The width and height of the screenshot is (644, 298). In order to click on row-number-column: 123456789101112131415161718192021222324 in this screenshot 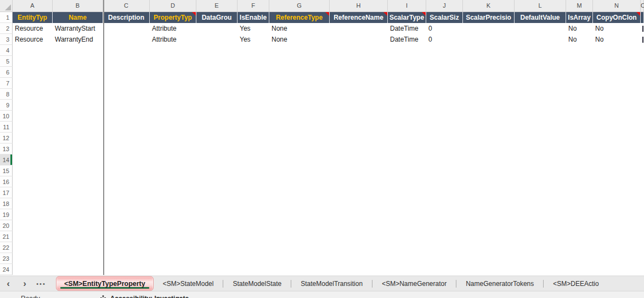, I will do `click(7, 144)`.